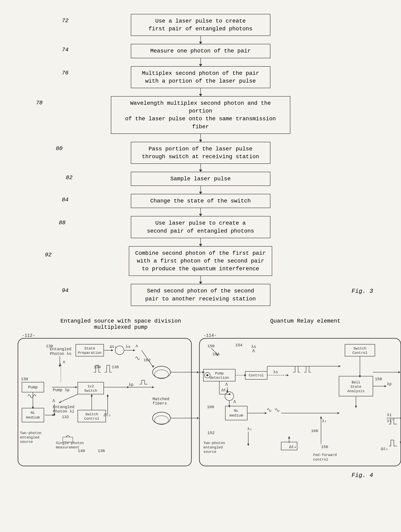 Image resolution: width=401 pixels, height=532 pixels. Describe the element at coordinates (63, 411) in the screenshot. I see `svg-text: Photon λi` at that location.